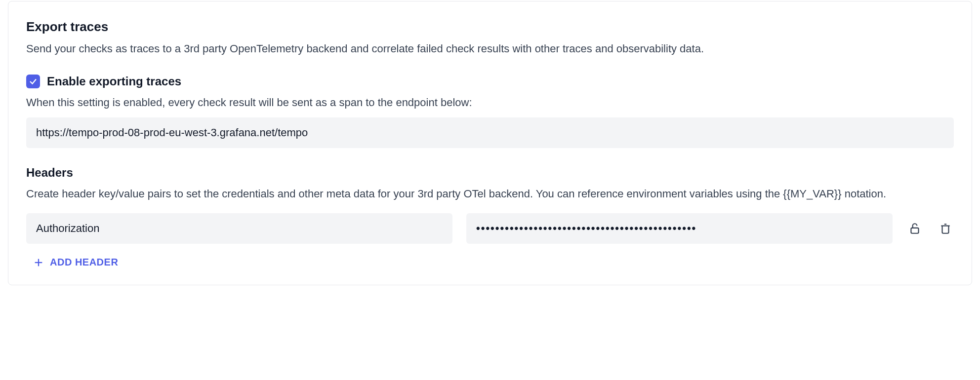 Image resolution: width=980 pixels, height=380 pixels. I want to click on header-value-input, so click(680, 228).